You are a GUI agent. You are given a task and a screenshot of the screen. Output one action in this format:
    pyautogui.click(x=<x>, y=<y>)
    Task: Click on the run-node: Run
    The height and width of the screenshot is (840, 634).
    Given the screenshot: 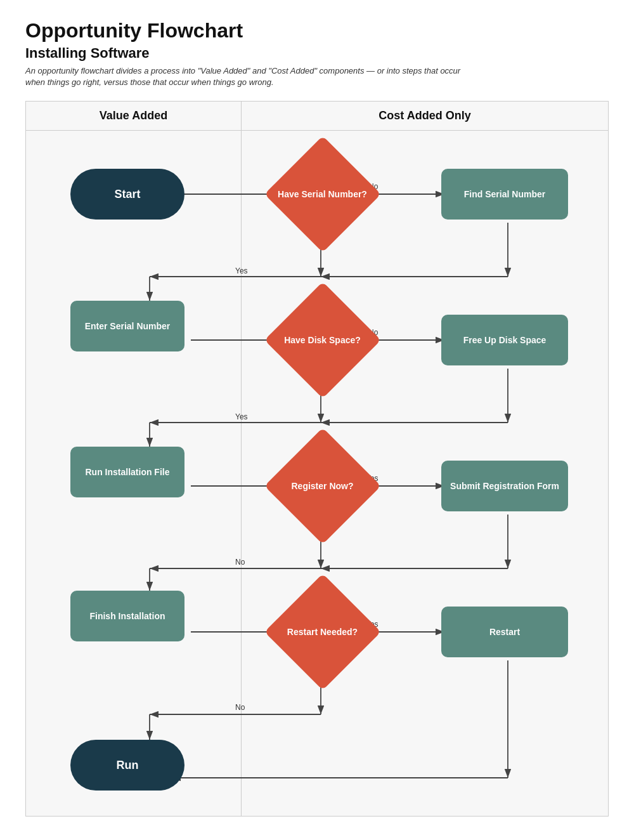 What is the action you would take?
    pyautogui.click(x=127, y=765)
    